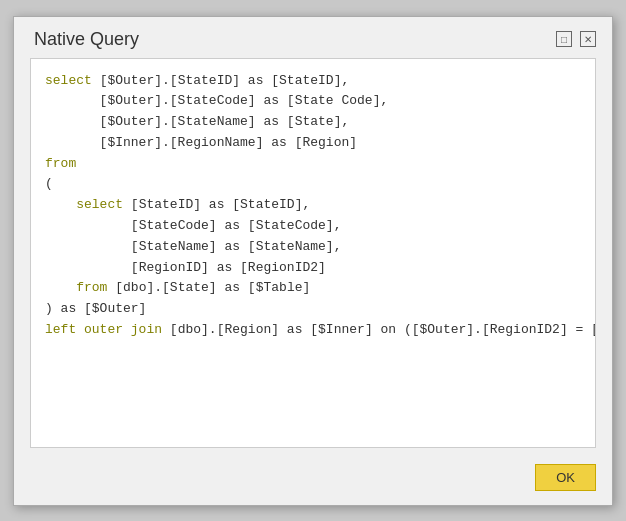 Image resolution: width=626 pixels, height=521 pixels. What do you see at coordinates (92, 288) in the screenshot?
I see `query-from-keyword2: from` at bounding box center [92, 288].